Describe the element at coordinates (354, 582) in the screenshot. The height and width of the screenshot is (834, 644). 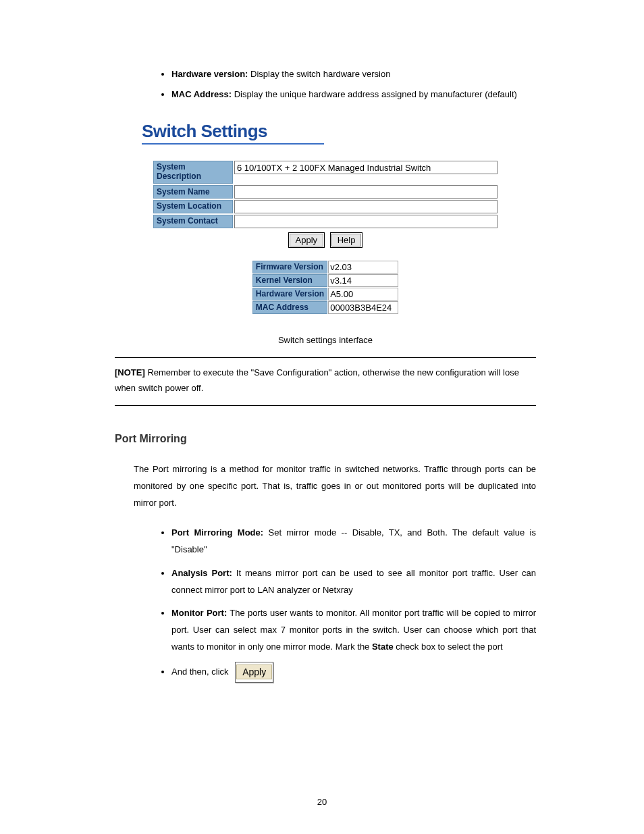
I see `list-item: Analysis Port: It means mirror port can …` at that location.